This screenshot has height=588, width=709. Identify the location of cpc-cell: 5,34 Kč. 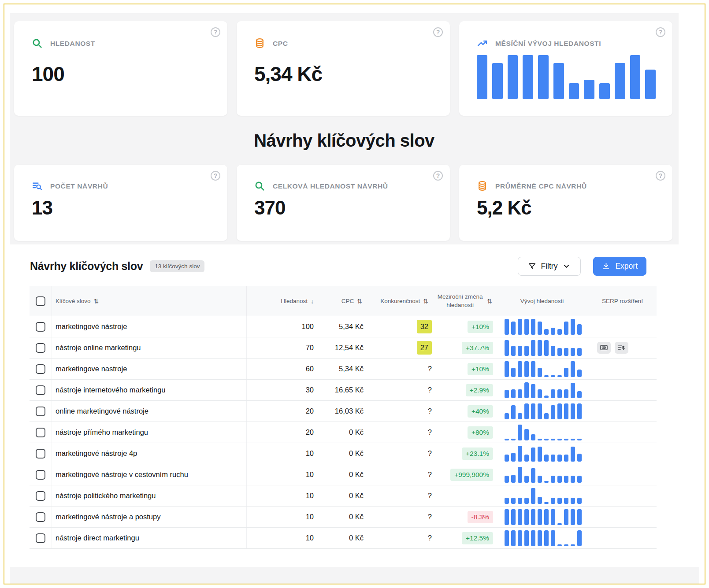
(346, 327).